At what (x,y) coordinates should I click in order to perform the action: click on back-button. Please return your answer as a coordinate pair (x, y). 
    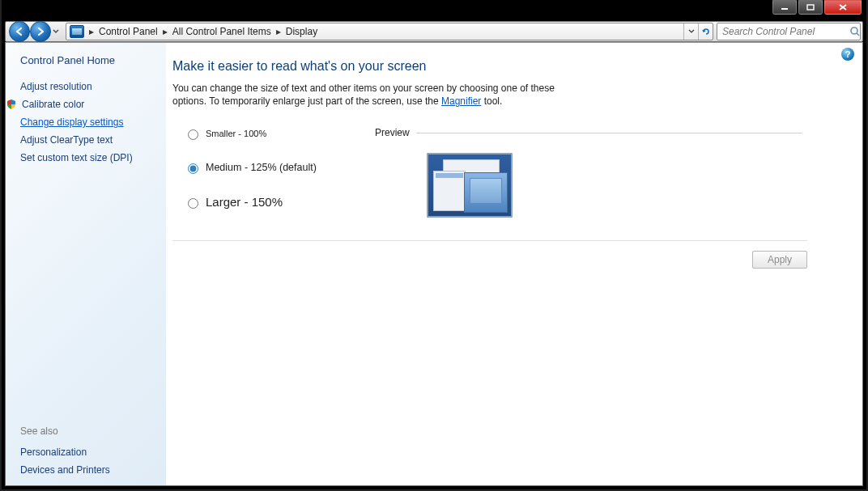
    Looking at the image, I should click on (19, 32).